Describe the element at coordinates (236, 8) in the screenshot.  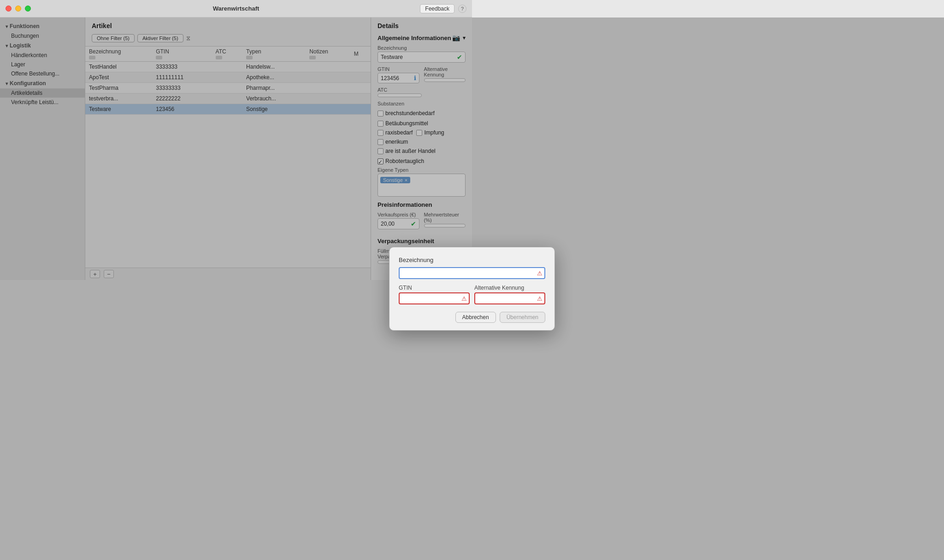
I see `app-title: Warenwirtschaft` at that location.